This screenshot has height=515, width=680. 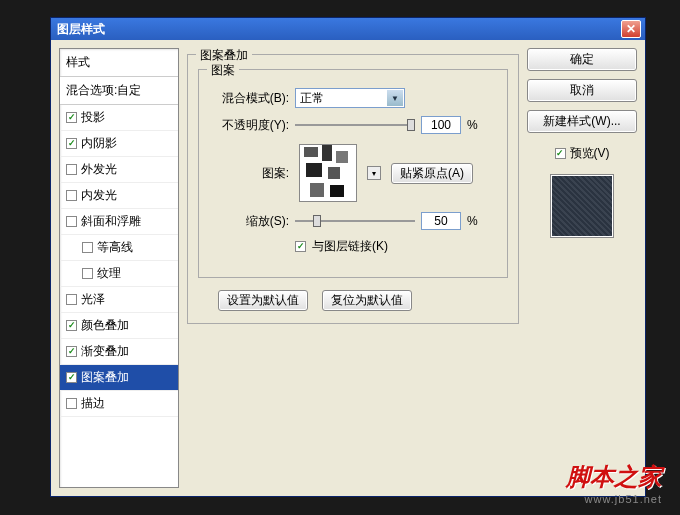 I want to click on style-item: 投影, so click(x=119, y=118).